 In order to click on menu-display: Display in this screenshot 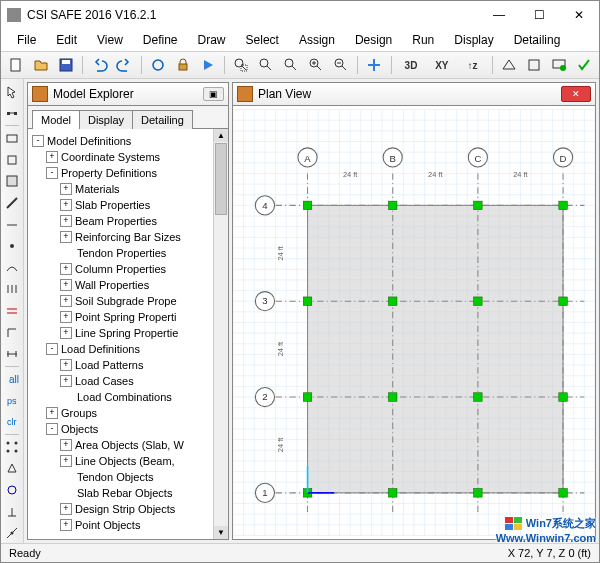, I will do `click(474, 40)`.